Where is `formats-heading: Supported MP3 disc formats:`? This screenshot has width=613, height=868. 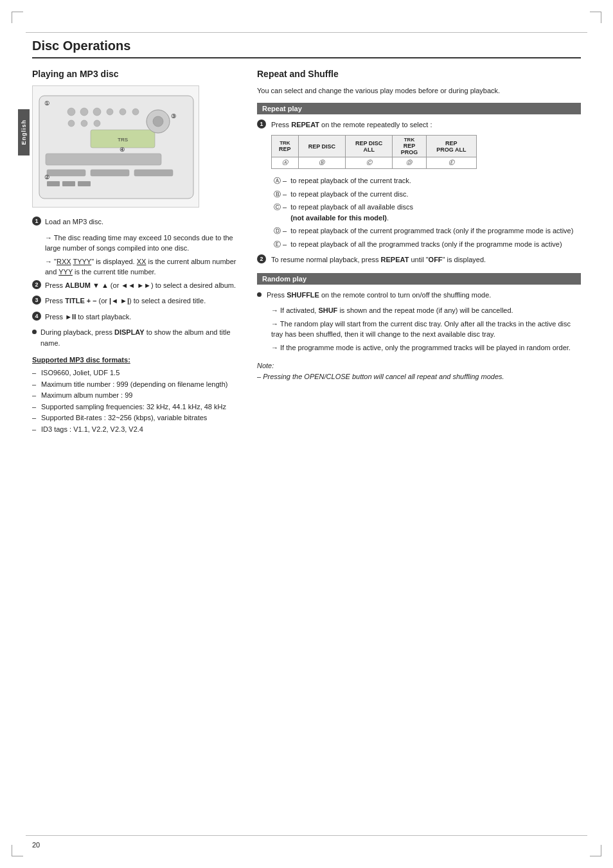
formats-heading: Supported MP3 disc formats: is located at coordinates (135, 360).